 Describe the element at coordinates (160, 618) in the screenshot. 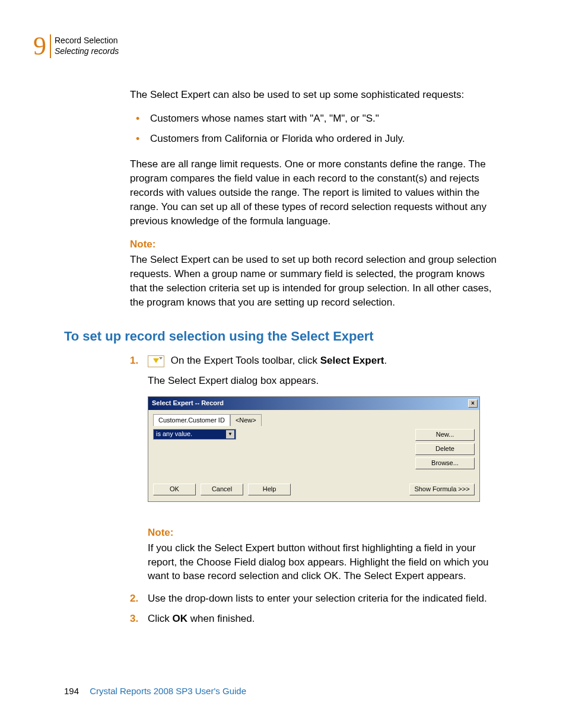

I see `step-3-pre: Click` at that location.